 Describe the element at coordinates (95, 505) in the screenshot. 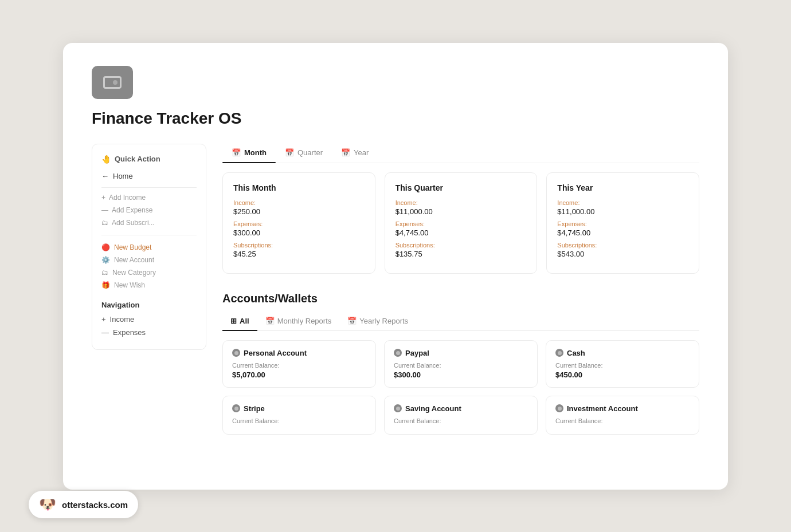

I see `footer-url: otterstacks.com` at that location.